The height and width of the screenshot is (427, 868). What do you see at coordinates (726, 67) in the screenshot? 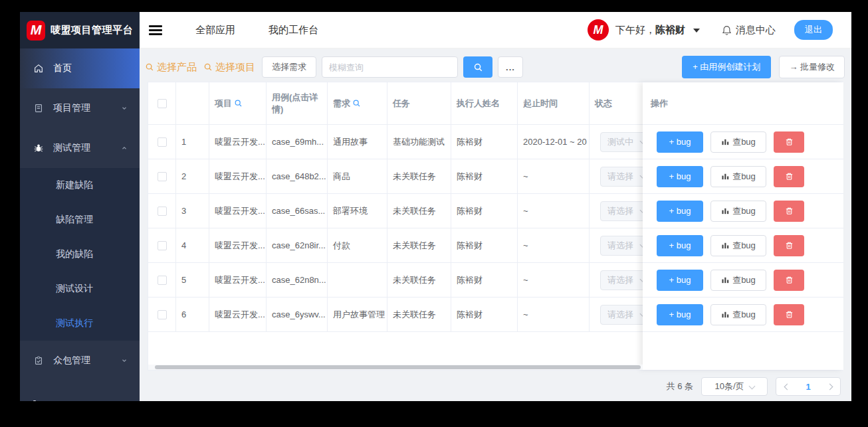
I see `create-plan-from-case-button: + 由用例创建计划` at bounding box center [726, 67].